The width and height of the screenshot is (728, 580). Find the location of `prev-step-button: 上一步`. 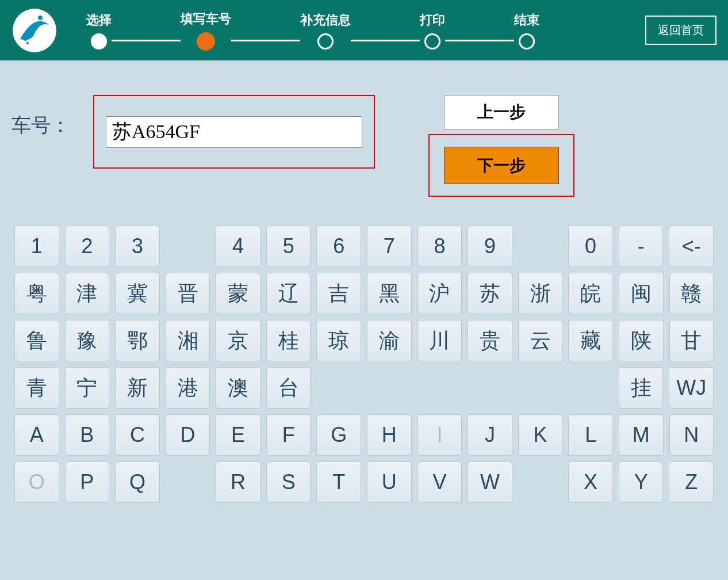

prev-step-button: 上一步 is located at coordinates (501, 112).